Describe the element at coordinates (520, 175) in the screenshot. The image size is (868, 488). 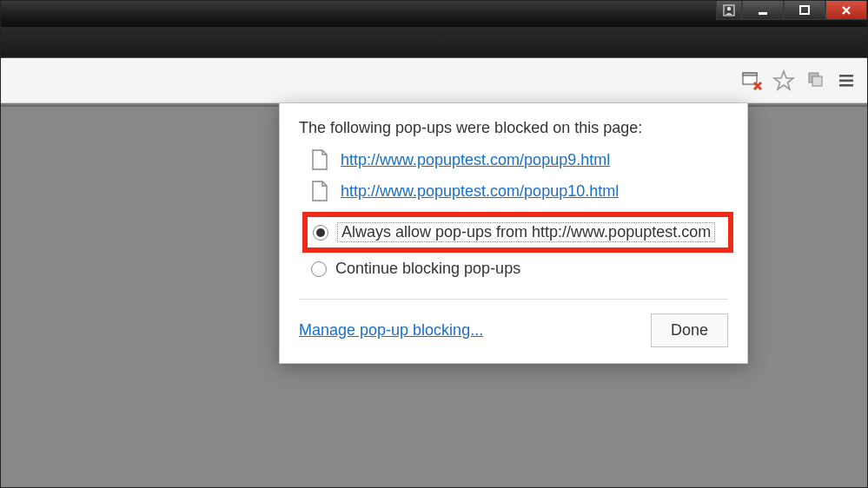
I see `blocked-popup-list: http://www.popuptest.com/popup9.html htt…` at that location.